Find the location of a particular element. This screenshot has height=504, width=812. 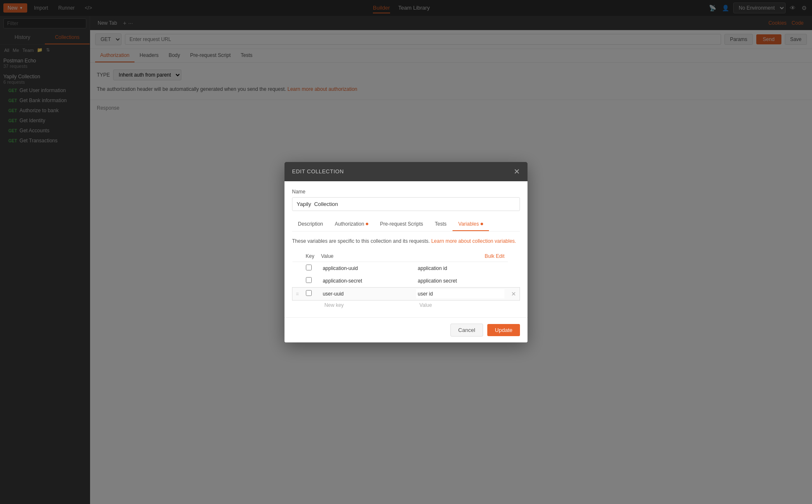

variables-info: These variables are specific to this col… is located at coordinates (406, 241).